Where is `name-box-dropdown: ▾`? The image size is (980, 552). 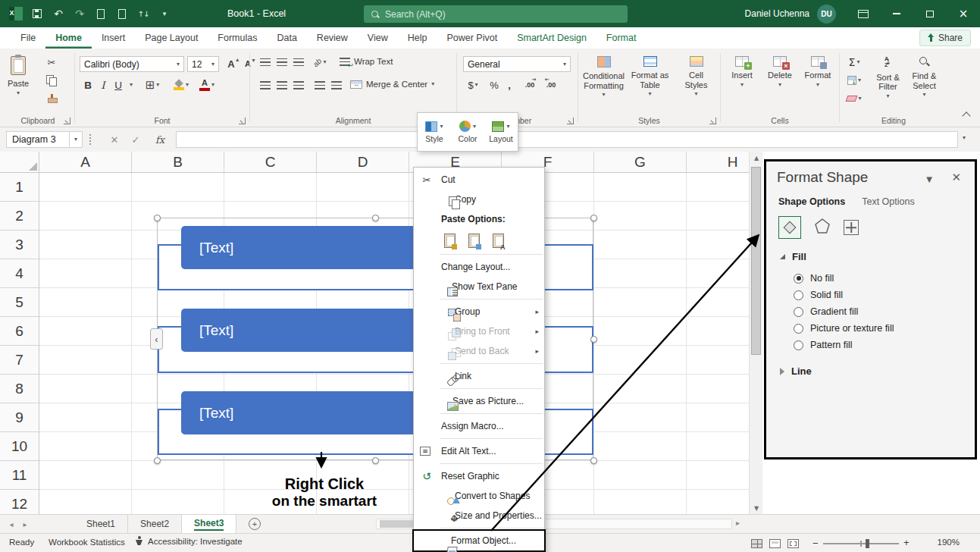
name-box-dropdown: ▾ is located at coordinates (76, 140).